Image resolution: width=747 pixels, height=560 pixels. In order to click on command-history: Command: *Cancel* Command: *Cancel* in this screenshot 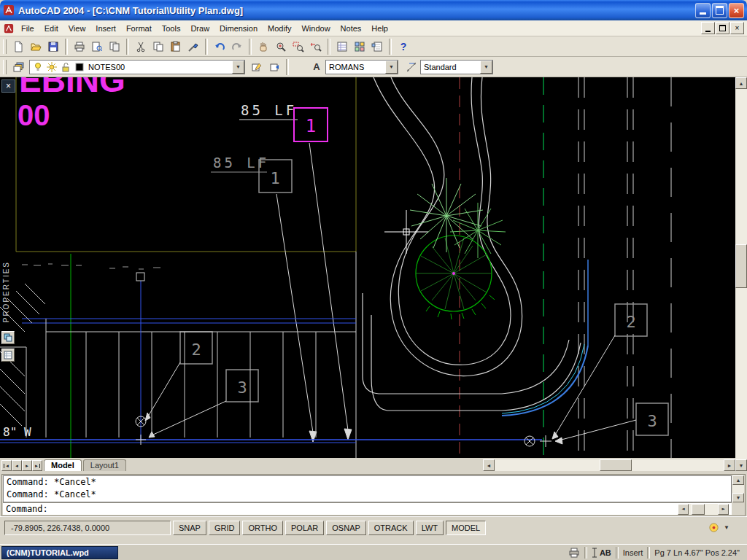, I will do `click(368, 489)`.